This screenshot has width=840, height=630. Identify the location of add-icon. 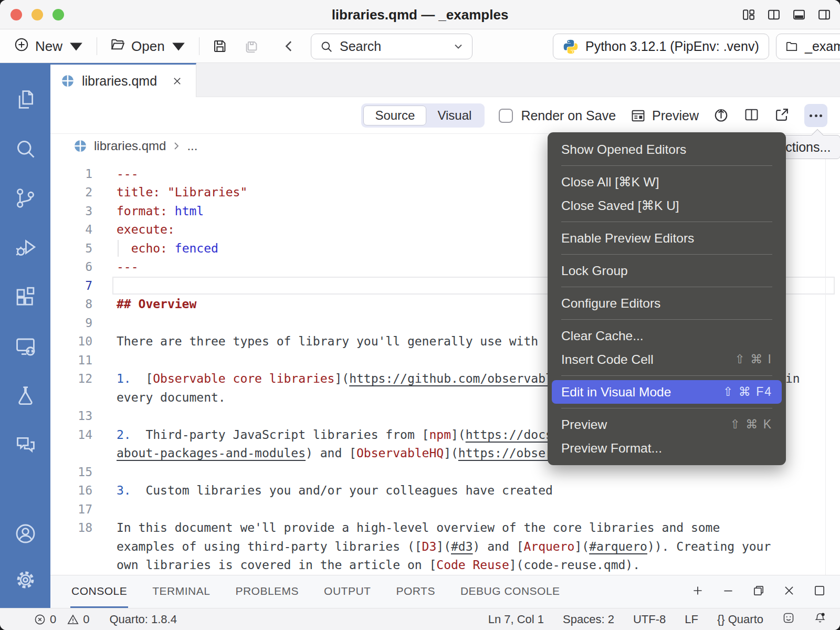
(698, 592).